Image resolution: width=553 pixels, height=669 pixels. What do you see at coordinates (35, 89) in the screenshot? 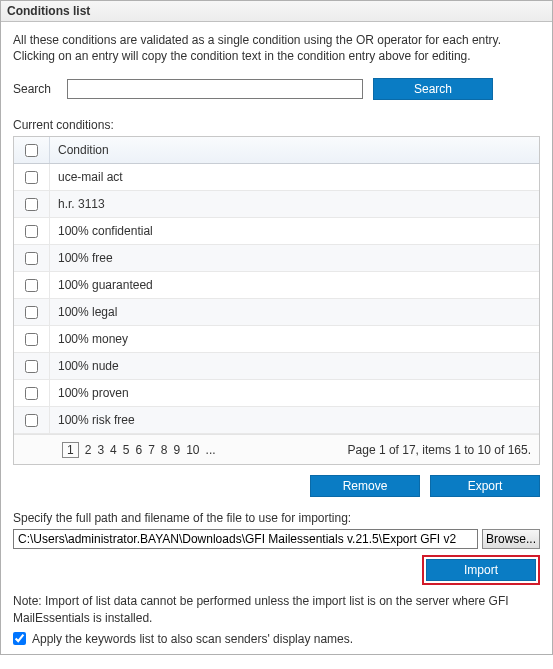
I see `search-label: Search` at bounding box center [35, 89].